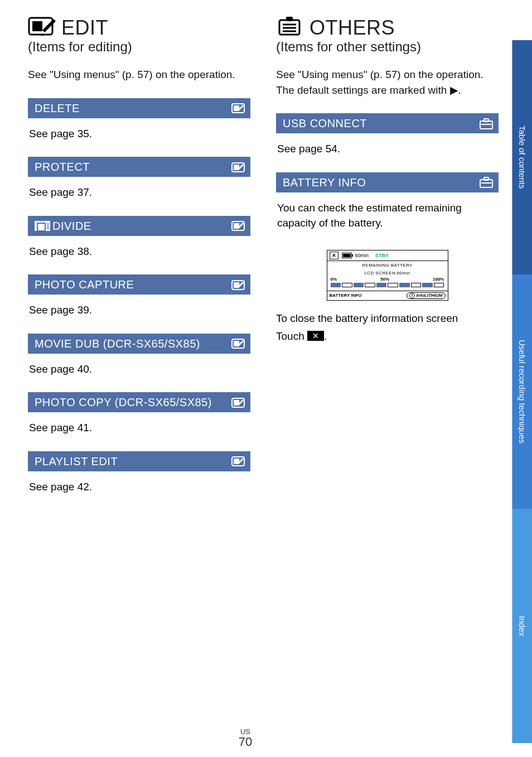 Image resolution: width=532 pixels, height=757 pixels. I want to click on stby-label: STBY, so click(382, 255).